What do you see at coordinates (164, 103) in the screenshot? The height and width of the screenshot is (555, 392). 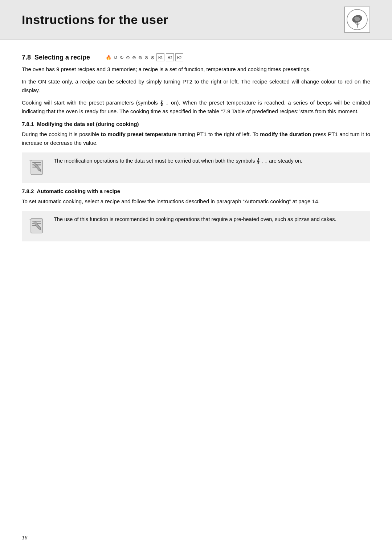 I see `para3-sym: 𝄞 ↓` at bounding box center [164, 103].